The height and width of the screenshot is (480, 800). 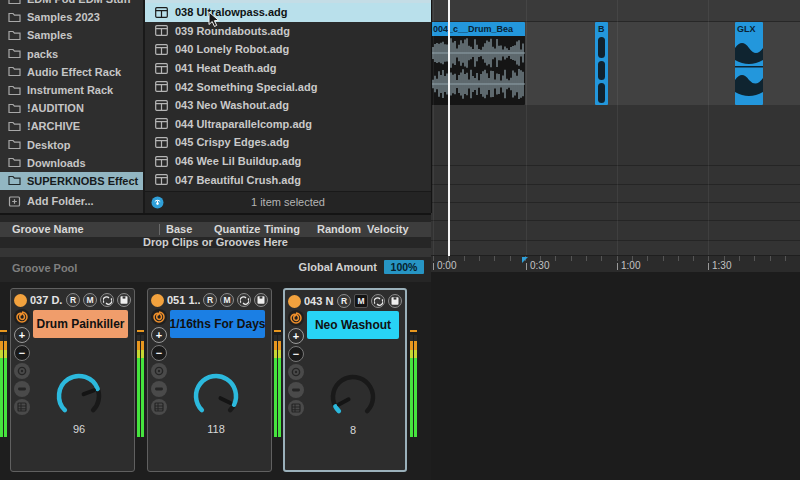 I want to click on waveform, so click(x=602, y=70).